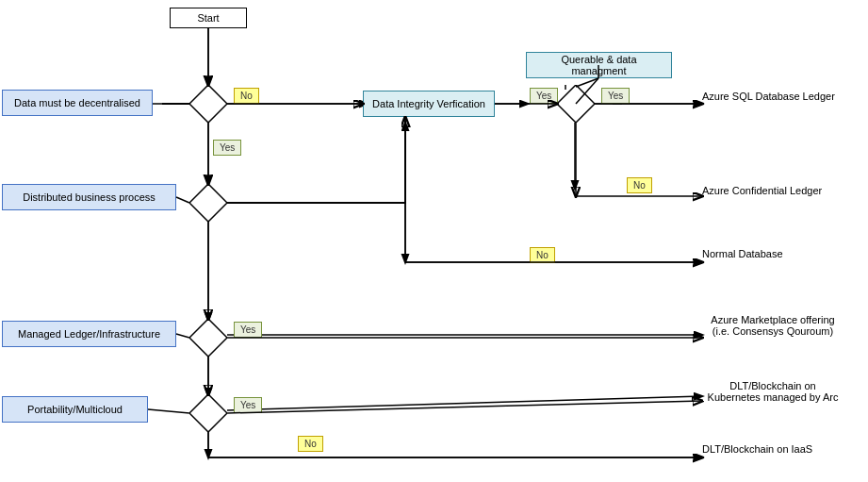 This screenshot has height=482, width=868. Describe the element at coordinates (773, 325) in the screenshot. I see `output-marketplace: Azure Marketplace offering (i.e. Consens…` at that location.